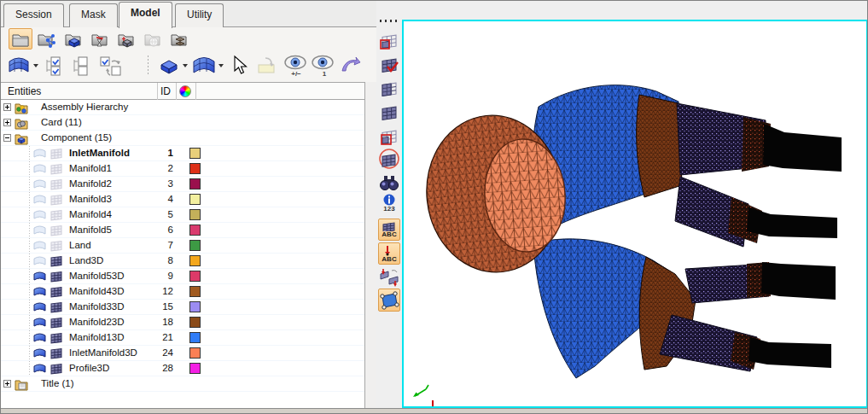  What do you see at coordinates (94, 15) in the screenshot?
I see `tab-mask: Mask` at bounding box center [94, 15].